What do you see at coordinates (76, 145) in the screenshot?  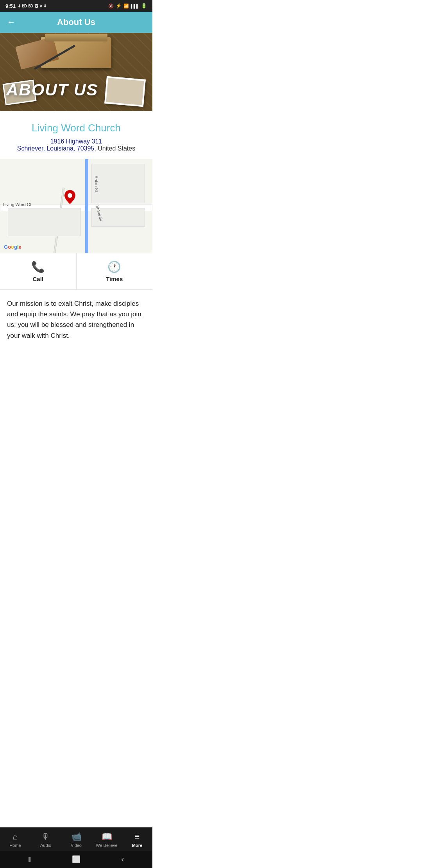 I see `address-block: 1916 Highway 311 Schriever, Louisiana, 7…` at bounding box center [76, 145].